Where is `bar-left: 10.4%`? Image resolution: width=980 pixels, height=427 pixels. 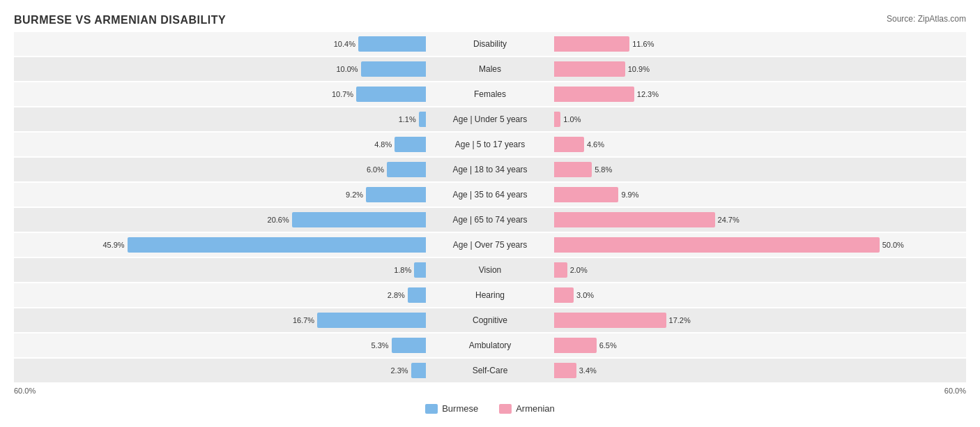
bar-left: 10.4% is located at coordinates (392, 44).